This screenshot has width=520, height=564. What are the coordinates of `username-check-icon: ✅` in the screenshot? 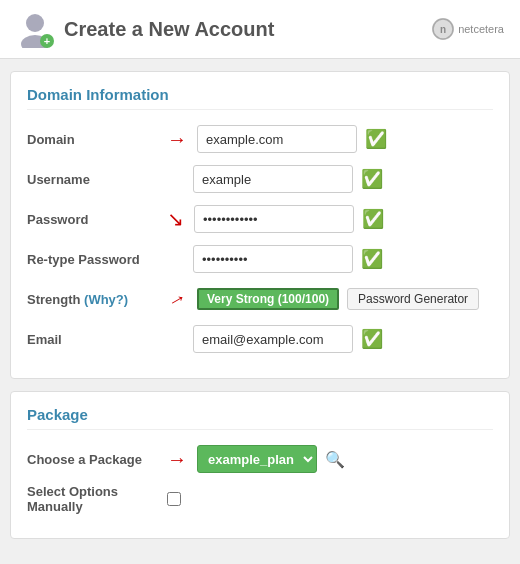 It's located at (372, 179).